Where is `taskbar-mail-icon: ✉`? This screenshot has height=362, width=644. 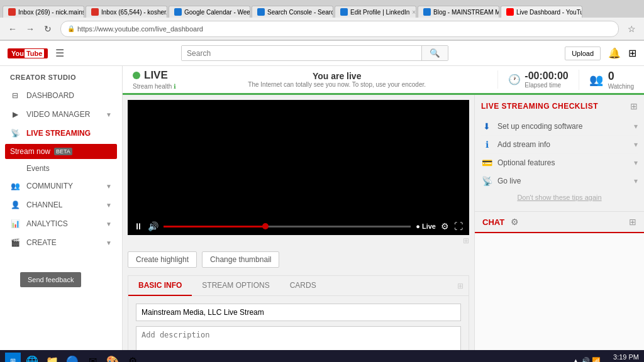
taskbar-mail-icon: ✉ is located at coordinates (92, 357).